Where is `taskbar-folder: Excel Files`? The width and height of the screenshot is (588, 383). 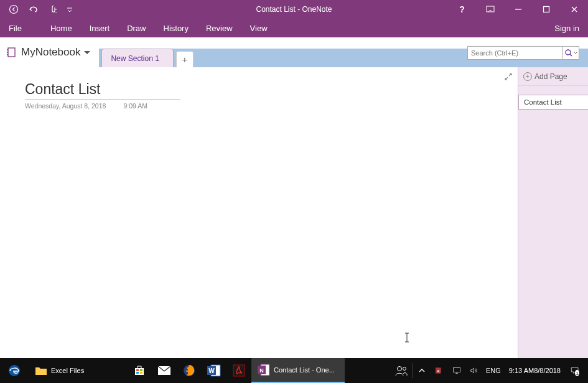 taskbar-folder: Excel Files is located at coordinates (75, 371).